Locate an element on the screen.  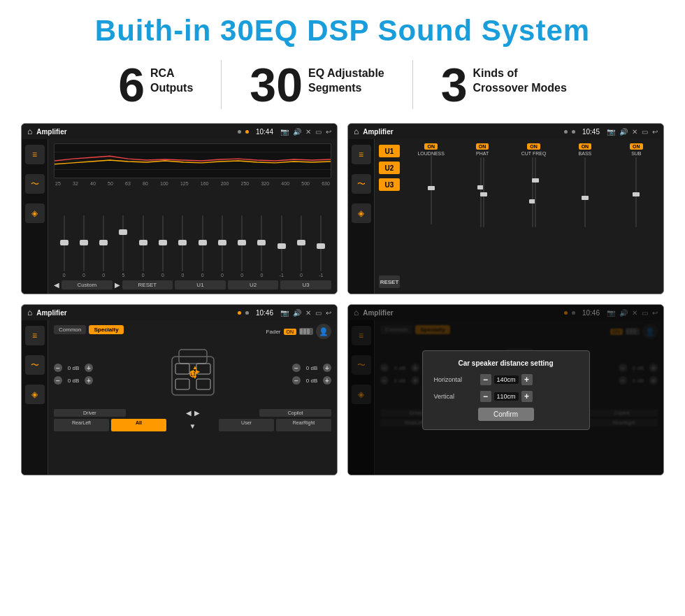
db-minus-lt: − is located at coordinates (58, 368).